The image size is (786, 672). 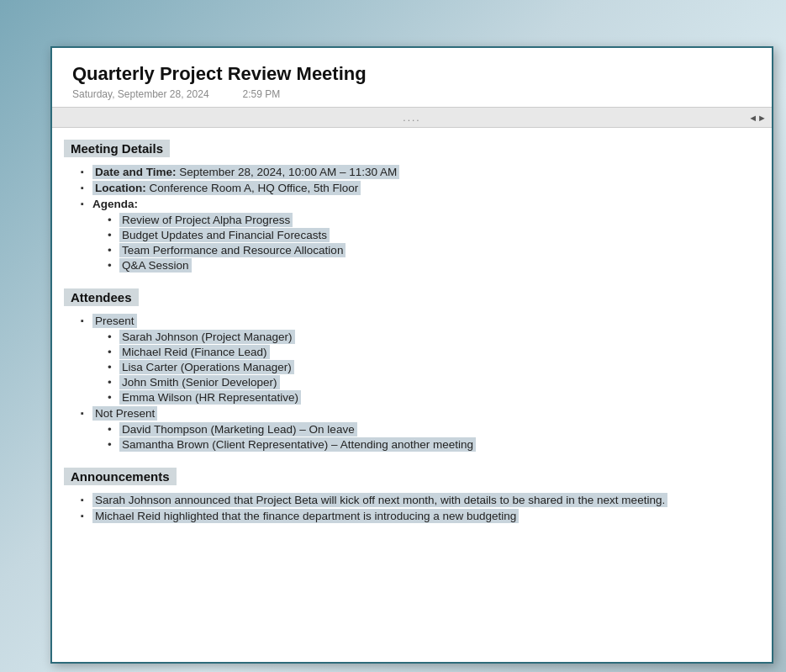 I want to click on attendee-4-text: John Smith (Senior Developer), so click(x=200, y=382).